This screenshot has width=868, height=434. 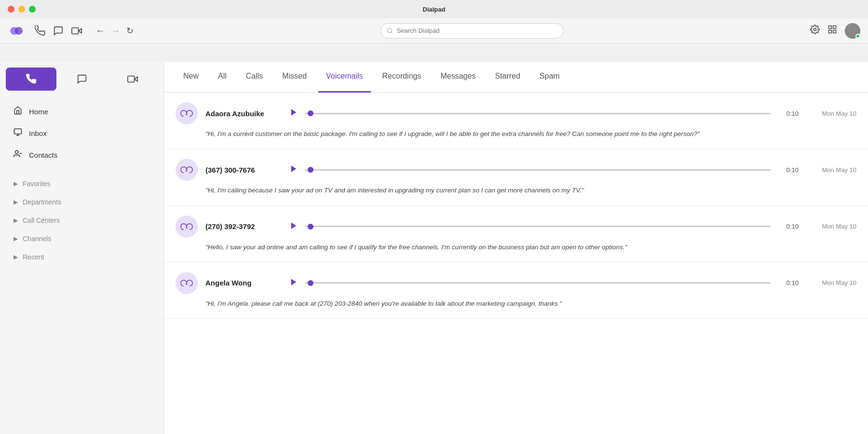 What do you see at coordinates (132, 79) in the screenshot?
I see `sidebar-tab-video` at bounding box center [132, 79].